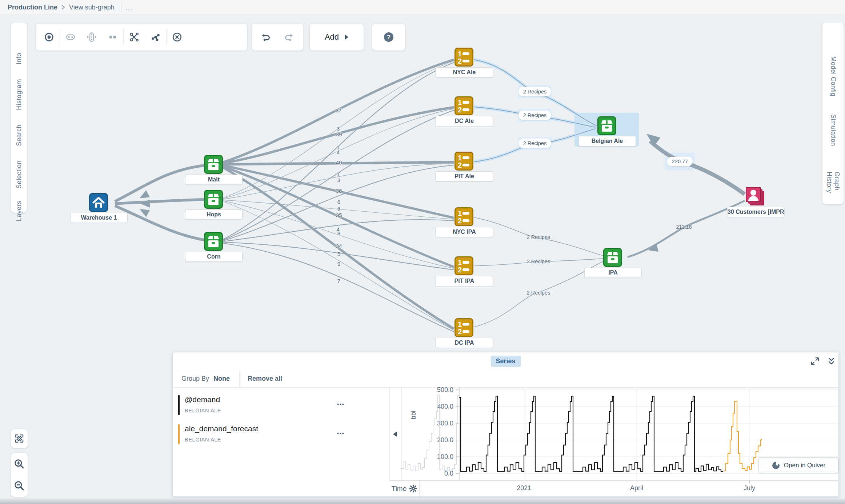 Image resolution: width=845 pixels, height=504 pixels. Describe the element at coordinates (338, 152) in the screenshot. I see `edge-flow-value: 4` at that location.